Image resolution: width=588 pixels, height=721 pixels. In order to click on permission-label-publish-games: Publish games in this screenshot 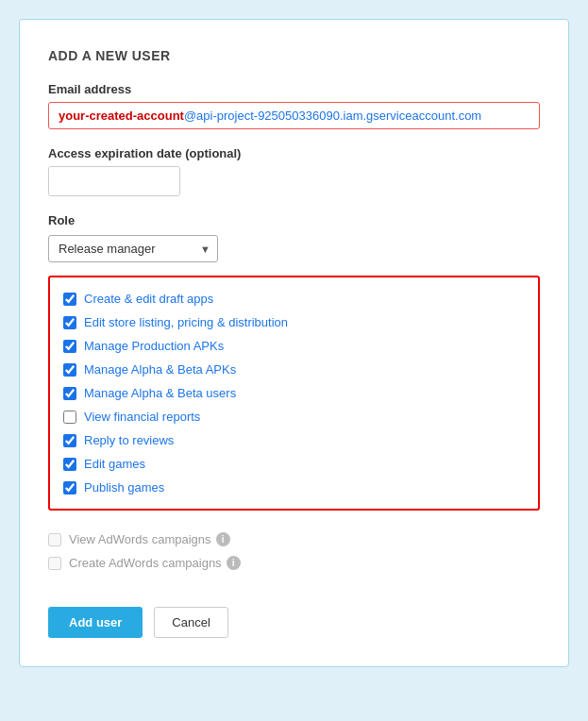, I will do `click(125, 487)`.